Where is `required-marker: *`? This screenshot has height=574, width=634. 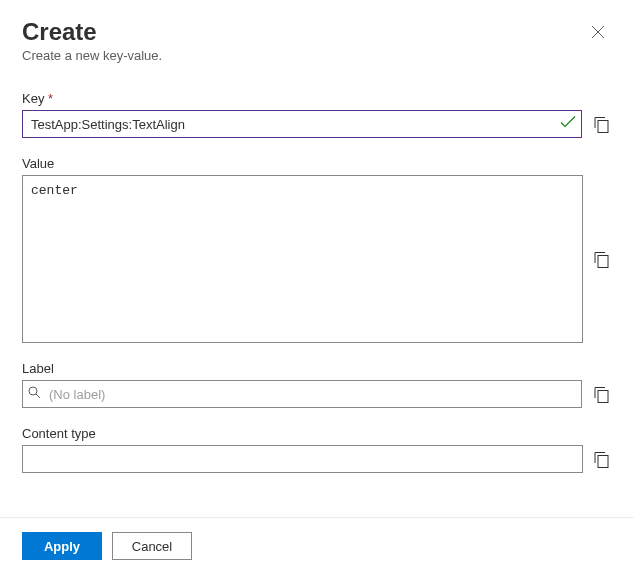 required-marker: * is located at coordinates (50, 98).